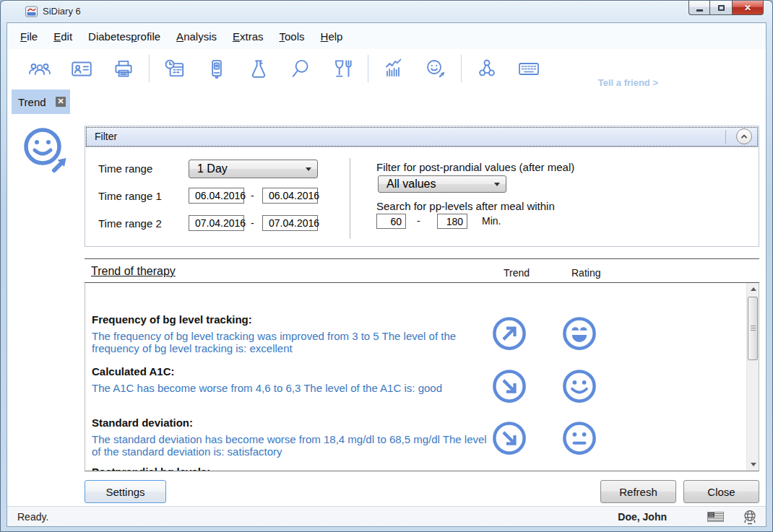 The height and width of the screenshot is (532, 773). What do you see at coordinates (259, 69) in the screenshot?
I see `lab-flask-icon` at bounding box center [259, 69].